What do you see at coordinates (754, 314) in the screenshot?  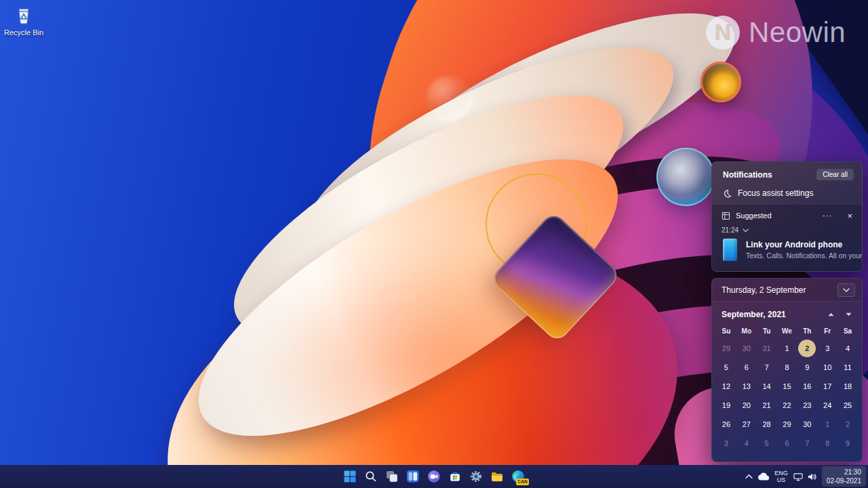 I see `calendar-month-label: September, 2021` at bounding box center [754, 314].